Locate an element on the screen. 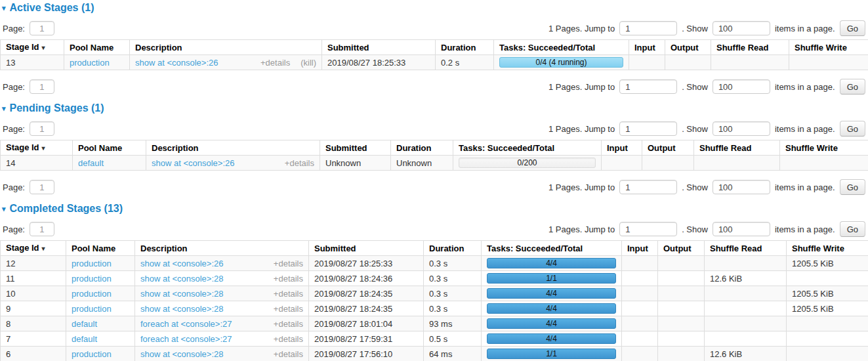  stage-id-cell: 6 is located at coordinates (33, 354).